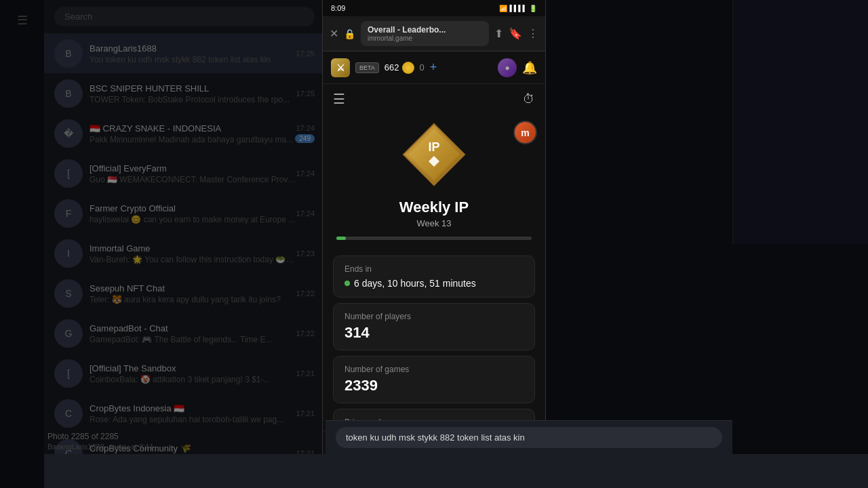 The width and height of the screenshot is (868, 488). I want to click on ends-in-value: 6 days, 10 hours, 51 minutes, so click(434, 283).